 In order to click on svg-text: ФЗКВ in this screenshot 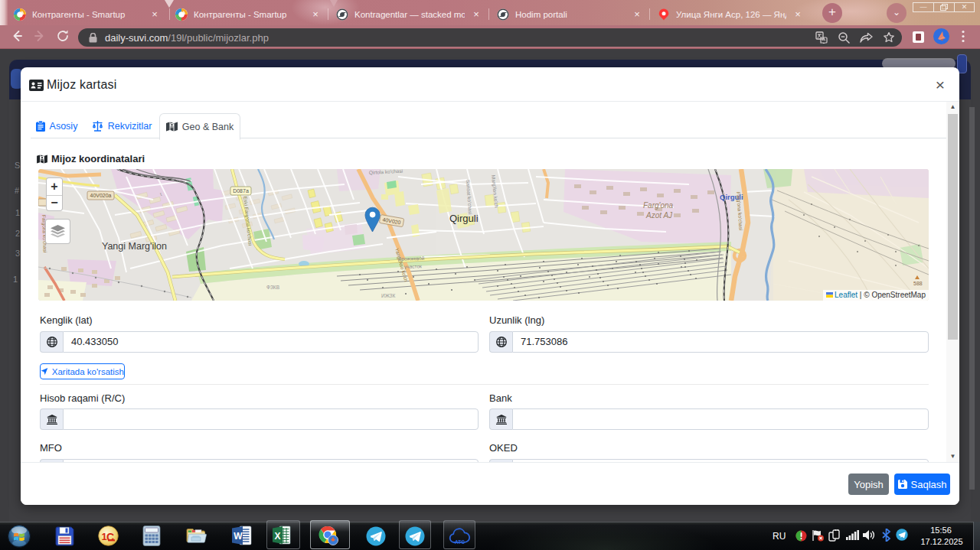, I will do `click(273, 288)`.